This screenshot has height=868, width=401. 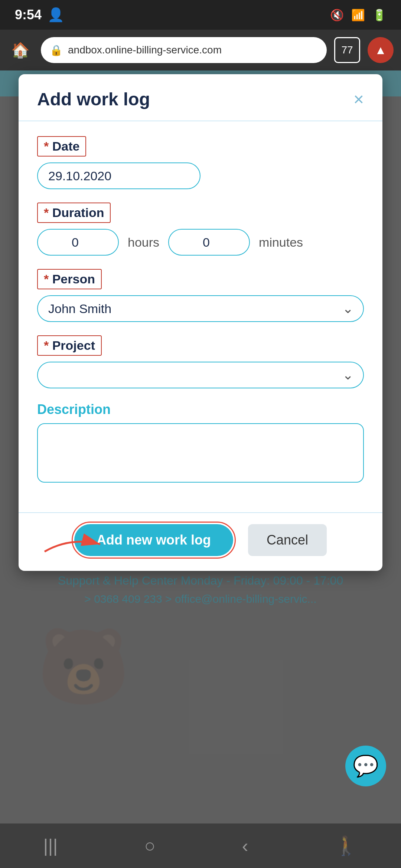 What do you see at coordinates (337, 15) in the screenshot?
I see `mute-icon: 🔇` at bounding box center [337, 15].